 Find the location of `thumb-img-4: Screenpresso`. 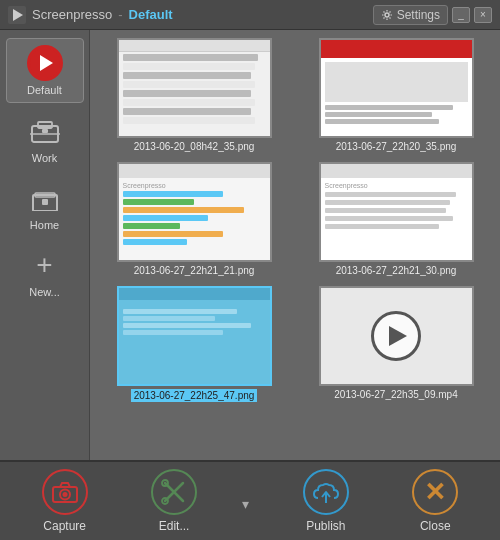

thumb-img-4: Screenpresso is located at coordinates (396, 212).